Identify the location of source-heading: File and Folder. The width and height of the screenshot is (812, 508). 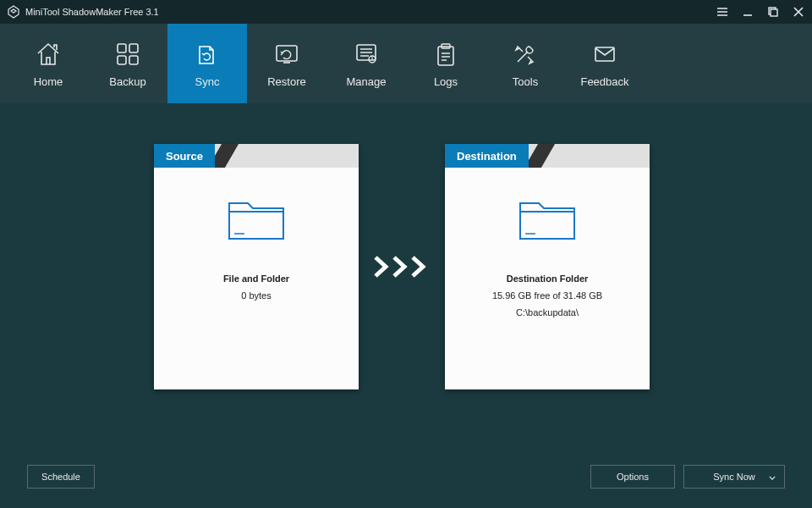
(256, 279).